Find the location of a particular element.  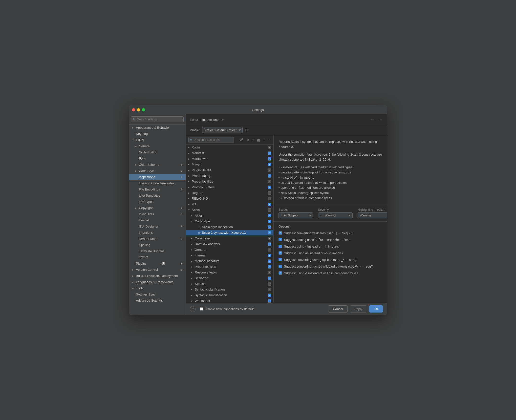

checkbox-plugin-devkit: − is located at coordinates (270, 170).